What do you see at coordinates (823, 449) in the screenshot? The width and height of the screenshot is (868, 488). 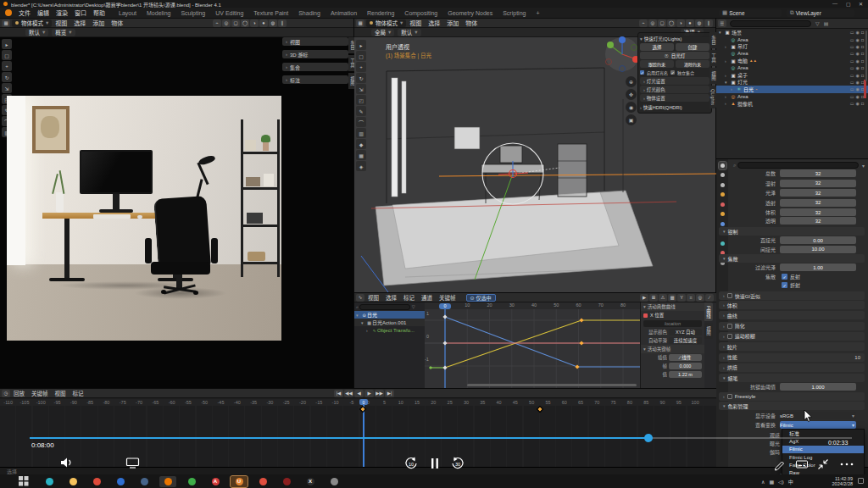 I see `popup-option: Filmic` at bounding box center [823, 449].